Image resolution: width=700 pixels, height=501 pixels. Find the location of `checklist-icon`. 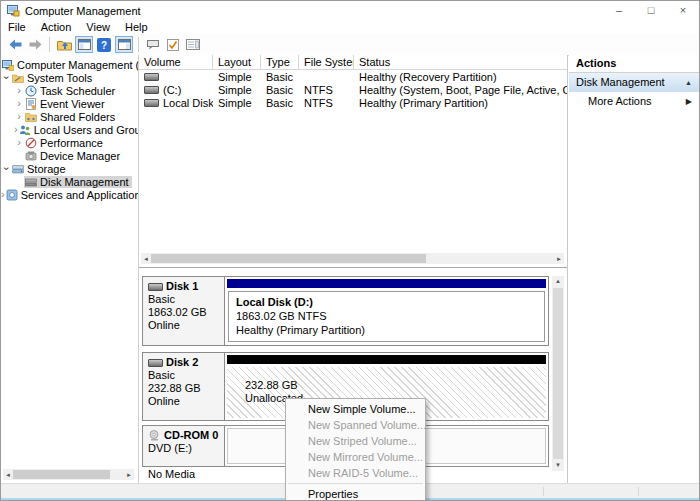

checklist-icon is located at coordinates (173, 44).